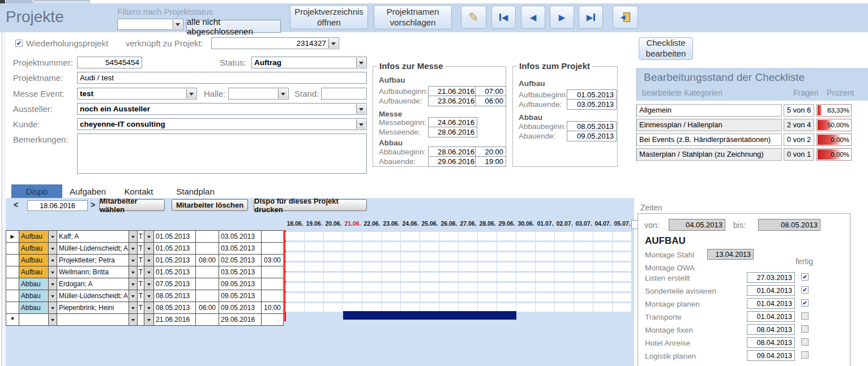  Describe the element at coordinates (709, 140) in the screenshot. I see `checklist-category-cell: Bei Events (z.B. Händlerpräsentationen)` at that location.